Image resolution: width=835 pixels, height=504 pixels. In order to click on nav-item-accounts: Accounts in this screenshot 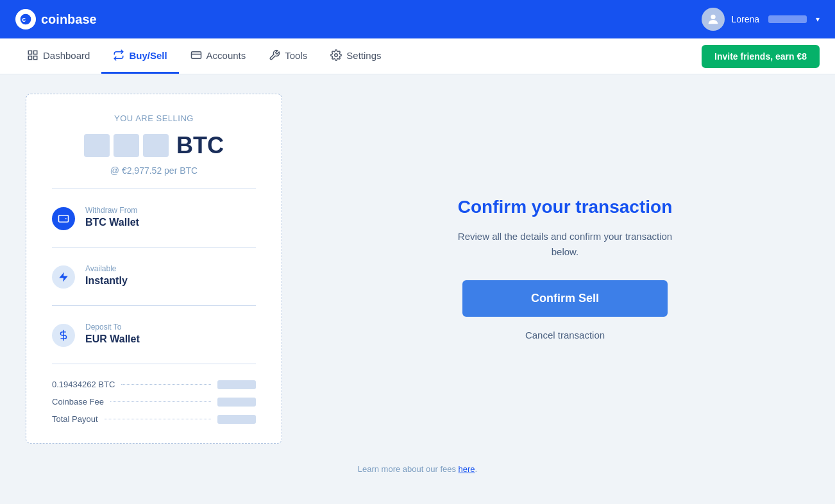, I will do `click(218, 56)`.